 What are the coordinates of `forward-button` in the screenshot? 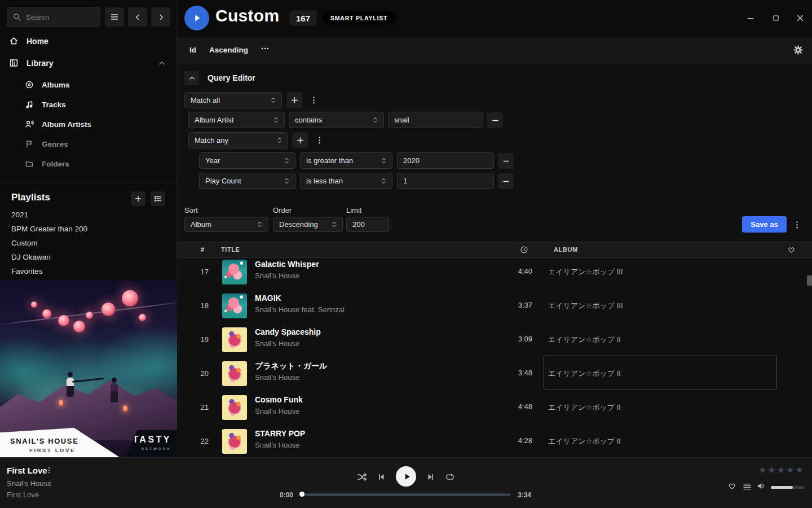 It's located at (161, 17).